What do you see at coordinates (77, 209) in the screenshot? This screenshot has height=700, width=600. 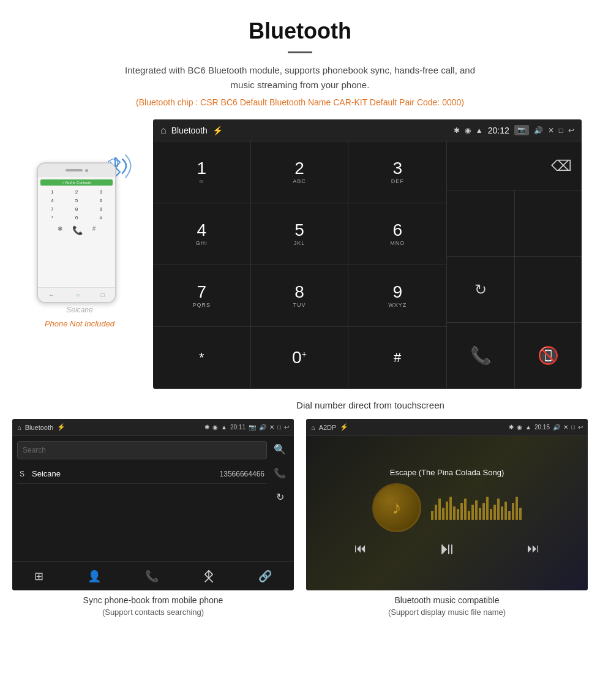 I see `phone-key-8: 8` at bounding box center [77, 209].